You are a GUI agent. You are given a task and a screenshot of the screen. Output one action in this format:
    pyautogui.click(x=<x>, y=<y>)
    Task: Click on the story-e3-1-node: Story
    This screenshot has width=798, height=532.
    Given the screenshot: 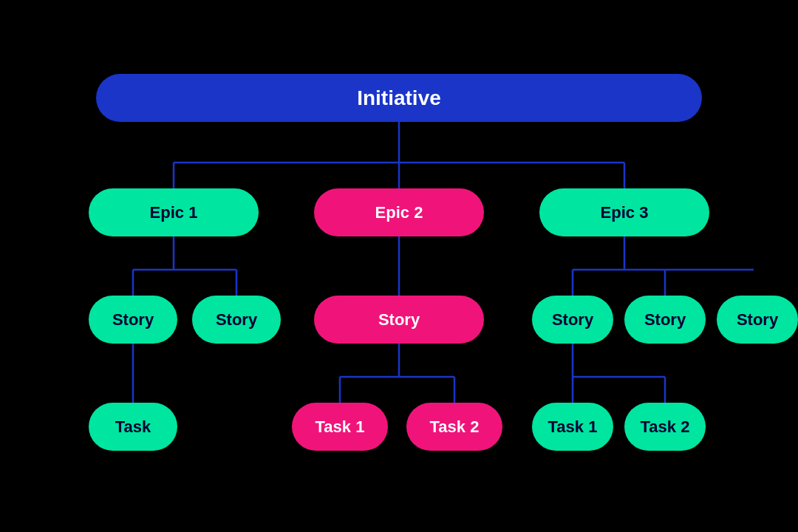 What is the action you would take?
    pyautogui.click(x=573, y=319)
    